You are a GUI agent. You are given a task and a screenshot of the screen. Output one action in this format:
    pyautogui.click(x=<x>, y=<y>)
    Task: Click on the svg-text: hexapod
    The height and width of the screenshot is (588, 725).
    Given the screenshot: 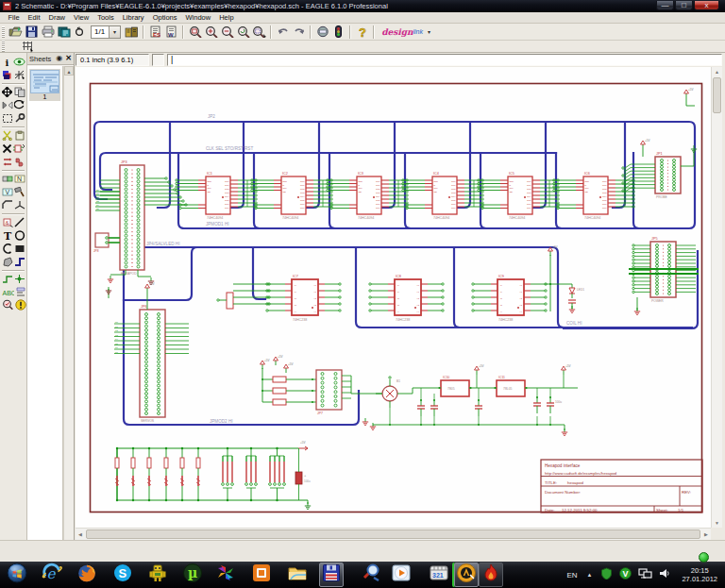 What is the action you would take?
    pyautogui.click(x=576, y=483)
    